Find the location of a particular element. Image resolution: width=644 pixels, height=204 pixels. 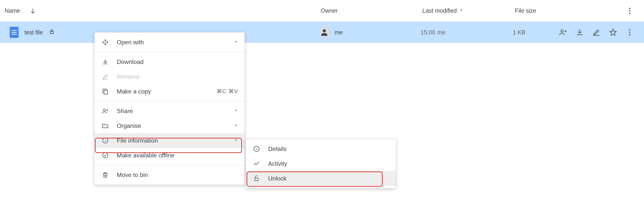

submenu-activity: Activity is located at coordinates (321, 164).